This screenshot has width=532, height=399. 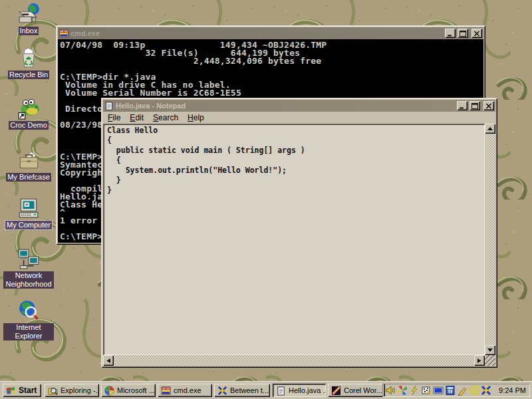 I want to click on internet-explorer-icon, so click(x=29, y=311).